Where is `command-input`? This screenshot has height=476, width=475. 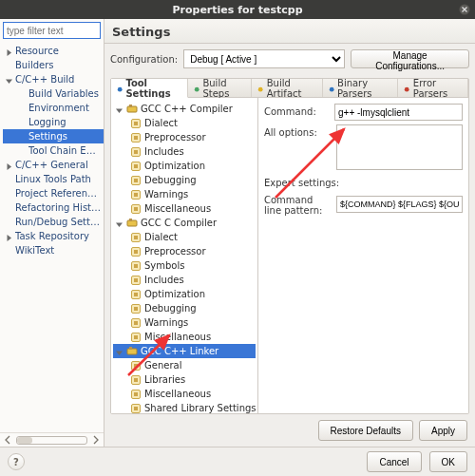 command-input is located at coordinates (399, 112).